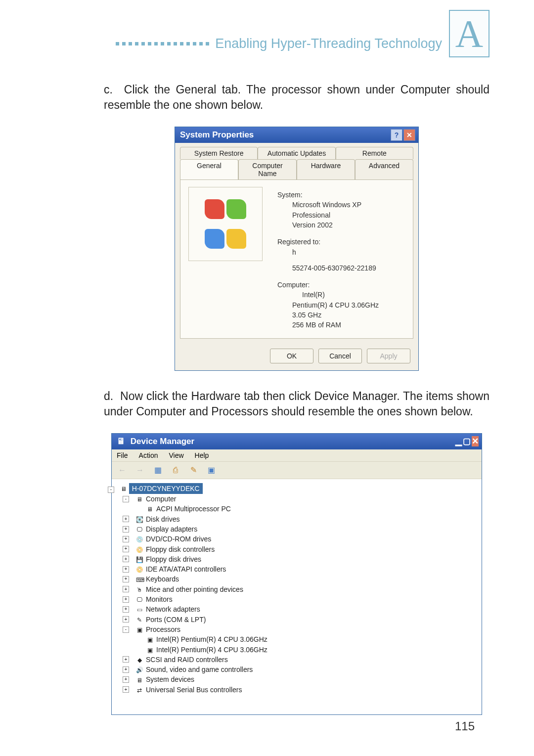 The height and width of the screenshot is (756, 534). I want to click on menu-action: Action, so click(148, 455).